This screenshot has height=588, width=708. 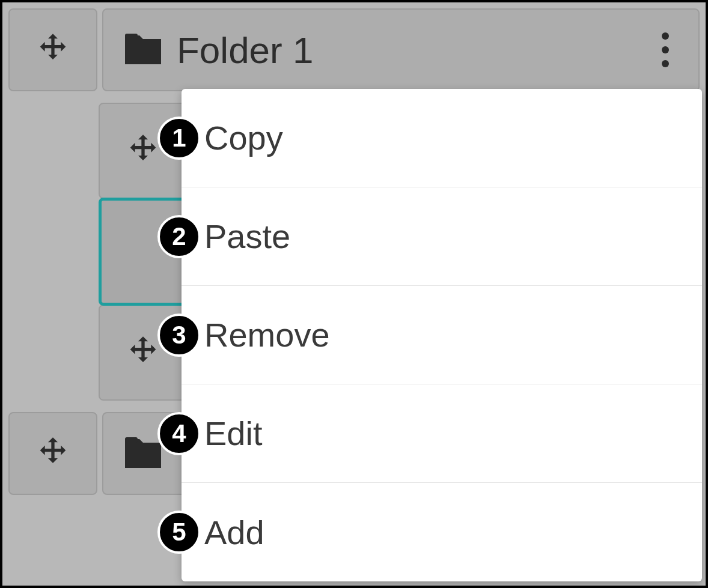 I want to click on menu-item-label: Edit, so click(x=233, y=434).